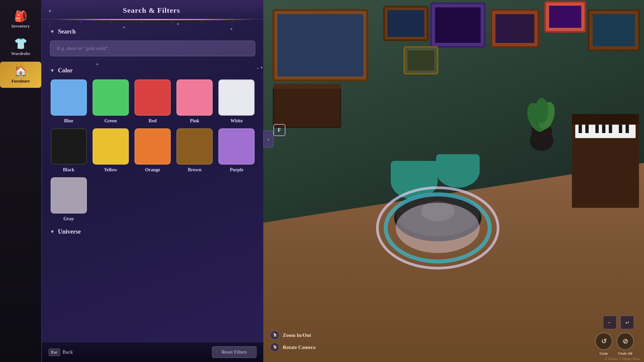 The height and width of the screenshot is (362, 644). What do you see at coordinates (65, 70) in the screenshot?
I see `color-section-title: Color` at bounding box center [65, 70].